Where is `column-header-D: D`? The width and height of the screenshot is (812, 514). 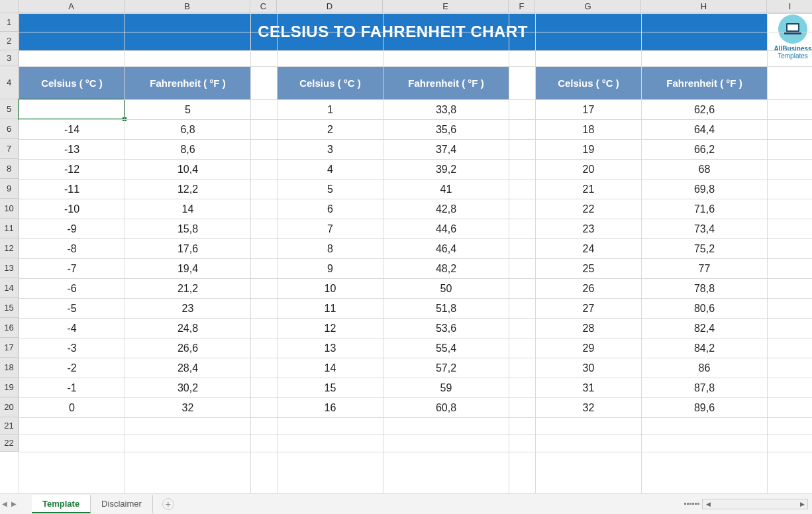 column-header-D: D is located at coordinates (330, 7).